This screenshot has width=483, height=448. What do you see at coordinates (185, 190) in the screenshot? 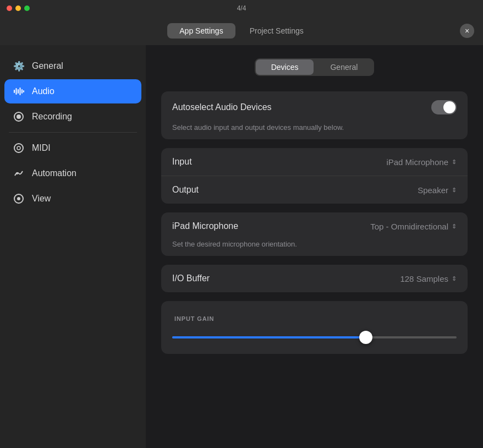
I see `output-label: Output` at bounding box center [185, 190].